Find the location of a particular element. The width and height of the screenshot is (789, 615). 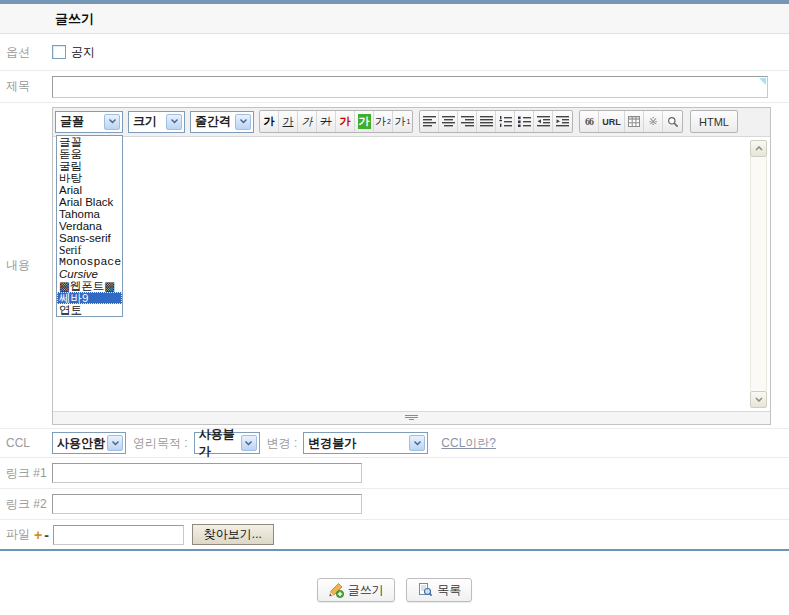

font-option: 엽토 is located at coordinates (90, 310).